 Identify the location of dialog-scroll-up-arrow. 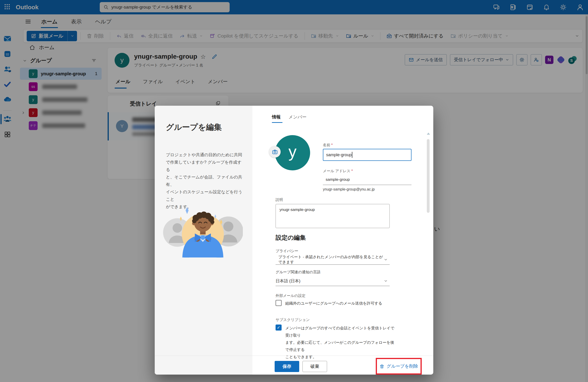
(428, 134).